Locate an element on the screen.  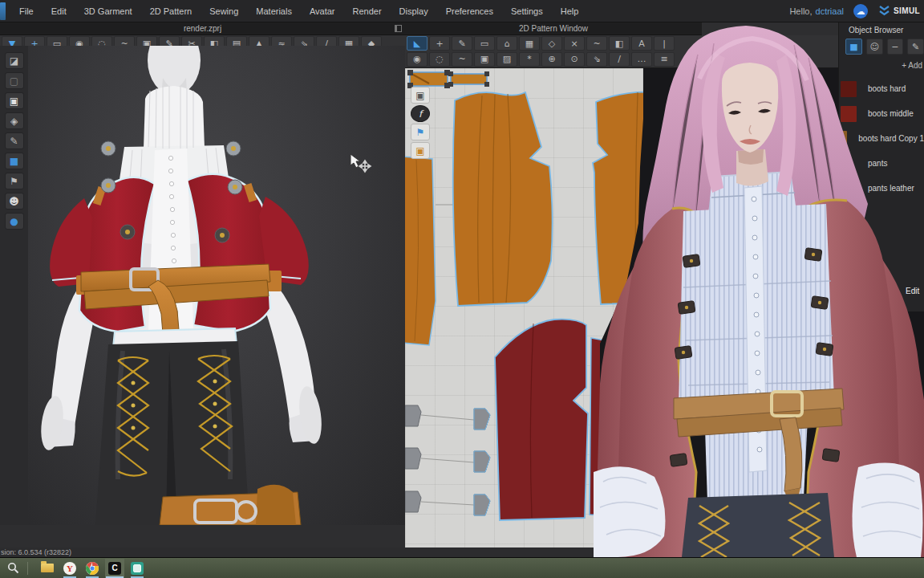
buttonhole-2d-tool: ⊙ is located at coordinates (574, 59).